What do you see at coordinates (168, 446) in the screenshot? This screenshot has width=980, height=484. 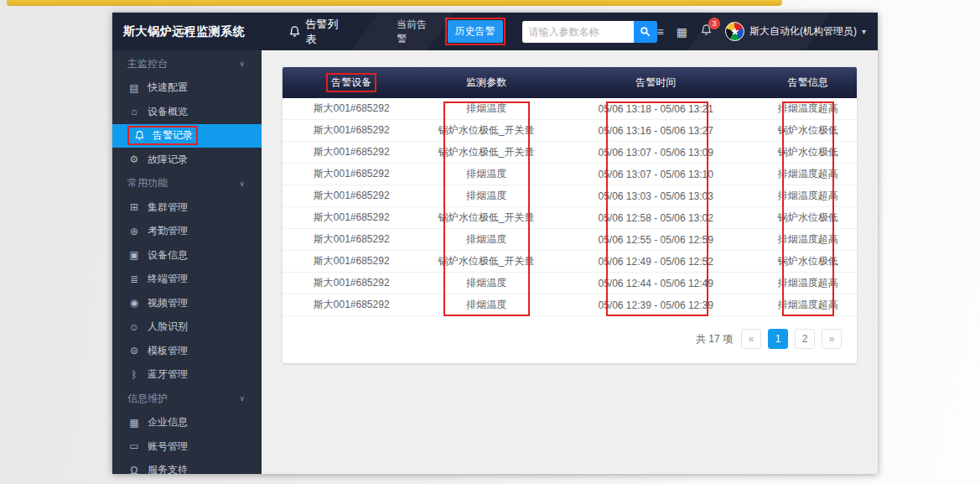 I see `sidebar-item-label: 账号管理` at bounding box center [168, 446].